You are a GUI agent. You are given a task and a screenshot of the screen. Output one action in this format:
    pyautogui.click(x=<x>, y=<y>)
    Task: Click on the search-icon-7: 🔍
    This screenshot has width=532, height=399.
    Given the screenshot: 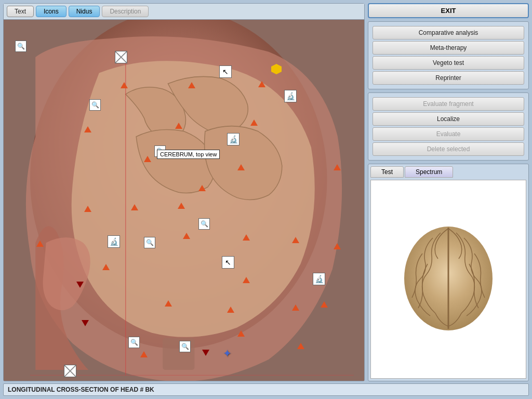 What is the action you would take?
    pyautogui.click(x=185, y=347)
    